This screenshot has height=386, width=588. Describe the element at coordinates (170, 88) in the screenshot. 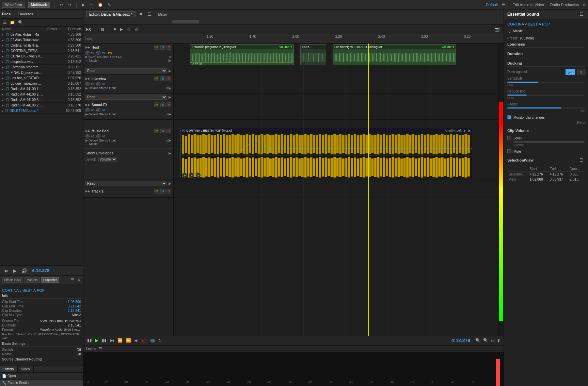

I see `interview-expand-btn2: ▶` at that location.